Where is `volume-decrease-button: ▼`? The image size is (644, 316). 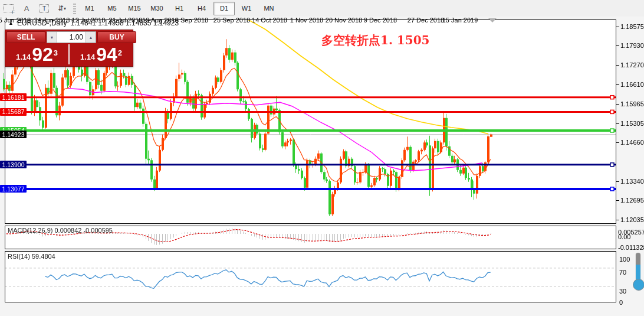
volume-decrease-button: ▼ is located at coordinates (52, 37).